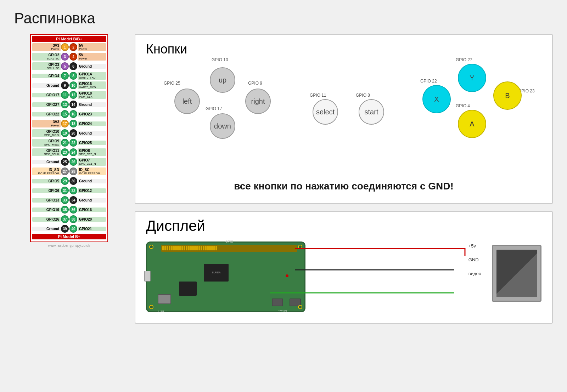  I want to click on gpio-label-A: GPIO 4, so click(463, 106).